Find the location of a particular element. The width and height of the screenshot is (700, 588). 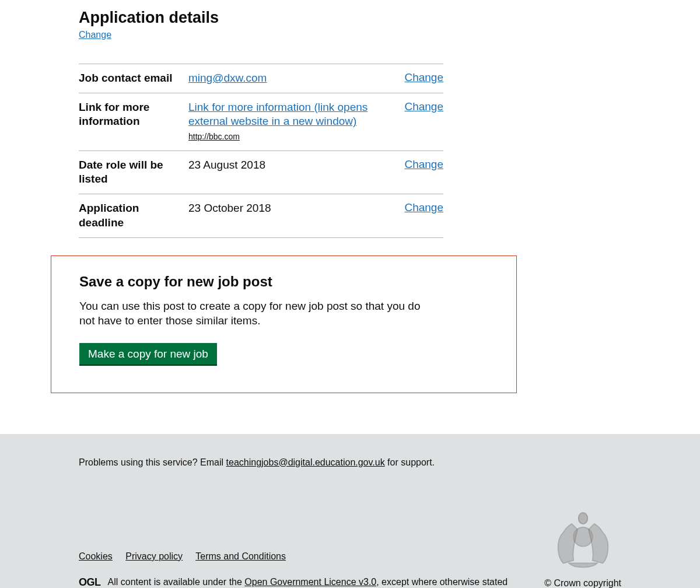

crown-copyright-icon is located at coordinates (583, 541).